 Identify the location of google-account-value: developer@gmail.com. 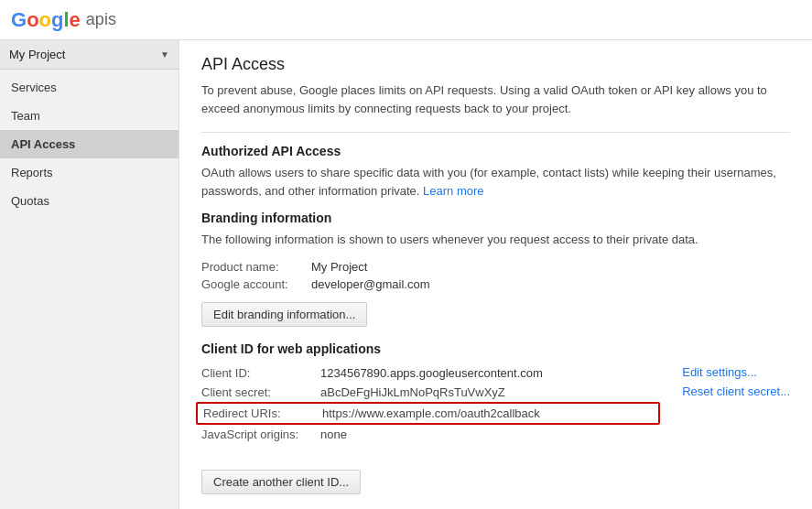
(371, 284).